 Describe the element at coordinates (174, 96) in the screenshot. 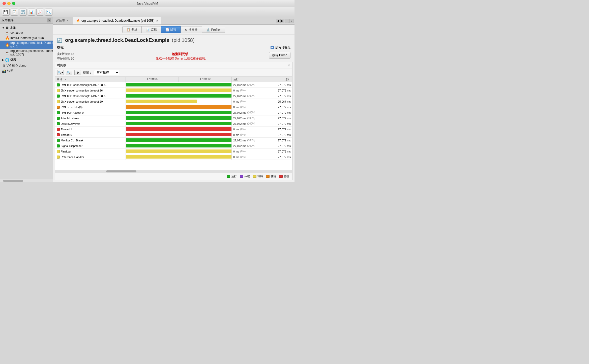

I see `thread-row: RMI TCP Connection(11)-192.168.3... 27,0…` at that location.